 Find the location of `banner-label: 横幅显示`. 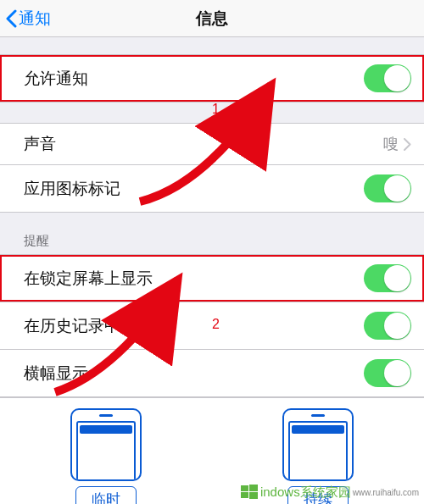

banner-label: 横幅显示 is located at coordinates (56, 374).